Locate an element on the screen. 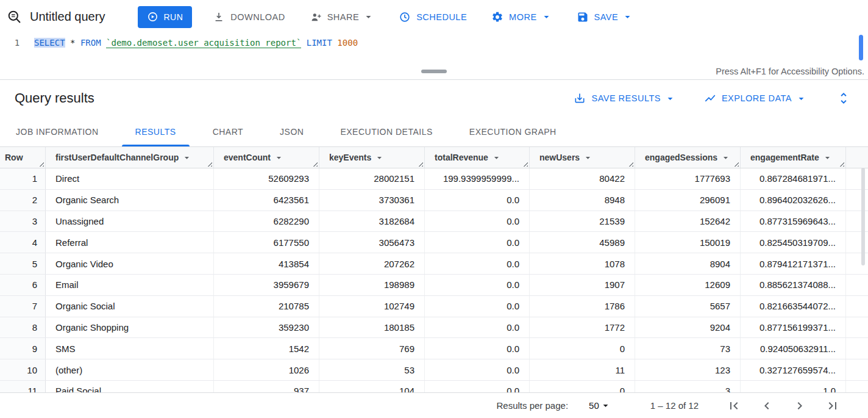 Image resolution: width=868 pixels, height=418 pixels. data-cell: Paid Social is located at coordinates (130, 387).